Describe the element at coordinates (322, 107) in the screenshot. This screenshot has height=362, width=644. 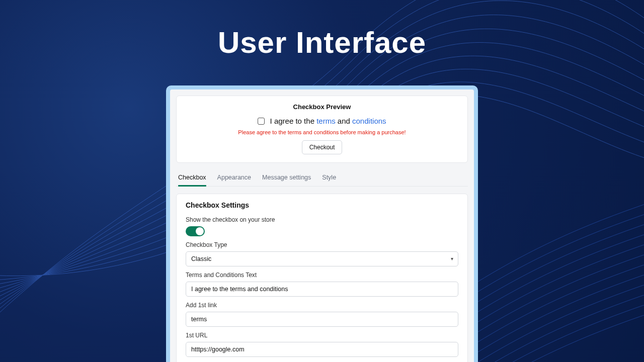
I see `preview-heading: Checkbox Preview` at that location.